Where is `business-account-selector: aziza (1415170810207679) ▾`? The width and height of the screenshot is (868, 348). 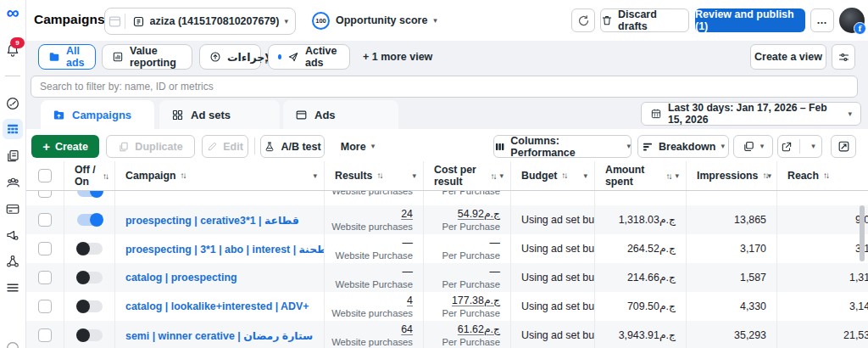
business-account-selector: aziza (1415170810207679) ▾ is located at coordinates (200, 21).